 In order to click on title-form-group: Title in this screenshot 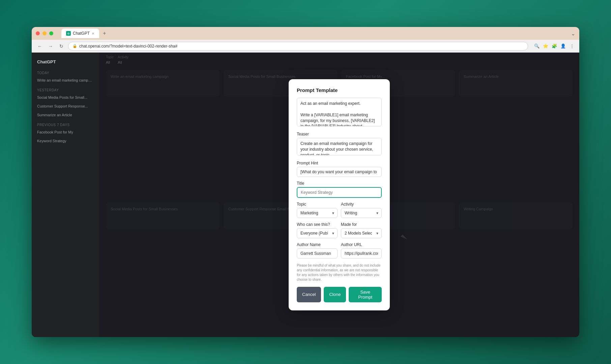, I will do `click(339, 189)`.